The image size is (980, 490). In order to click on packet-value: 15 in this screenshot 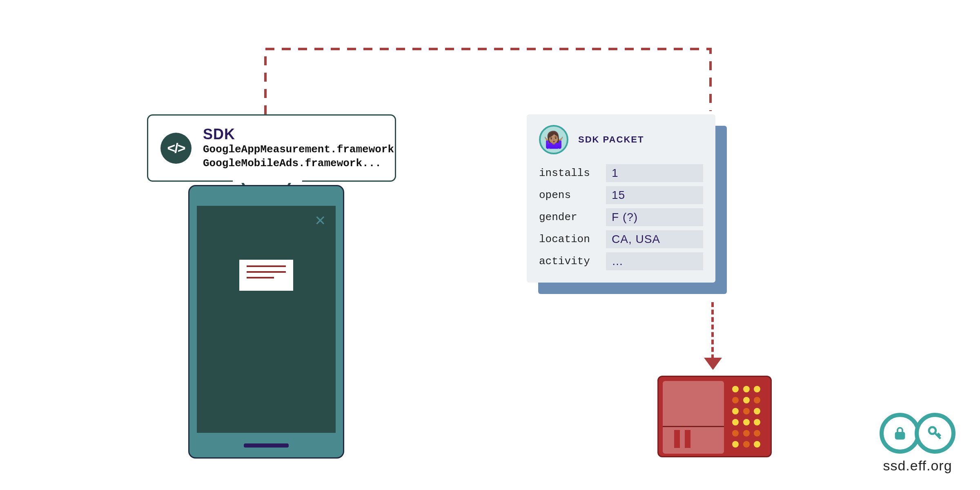, I will do `click(655, 195)`.